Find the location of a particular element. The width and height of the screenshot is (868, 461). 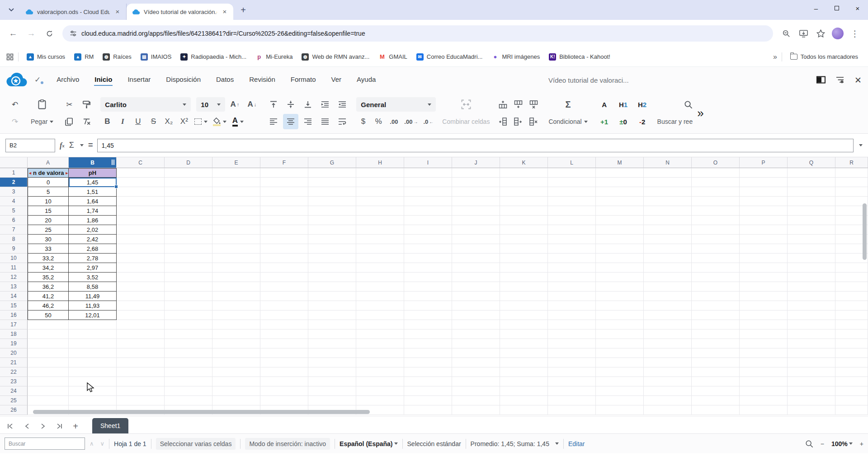

cell-E12 is located at coordinates (236, 278).